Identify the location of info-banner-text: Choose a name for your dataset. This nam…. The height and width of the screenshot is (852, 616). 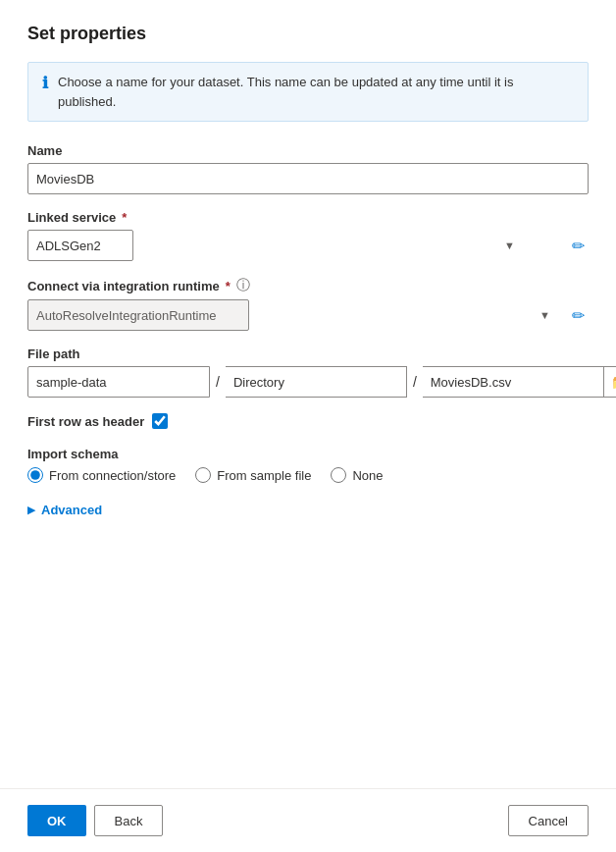
(316, 92).